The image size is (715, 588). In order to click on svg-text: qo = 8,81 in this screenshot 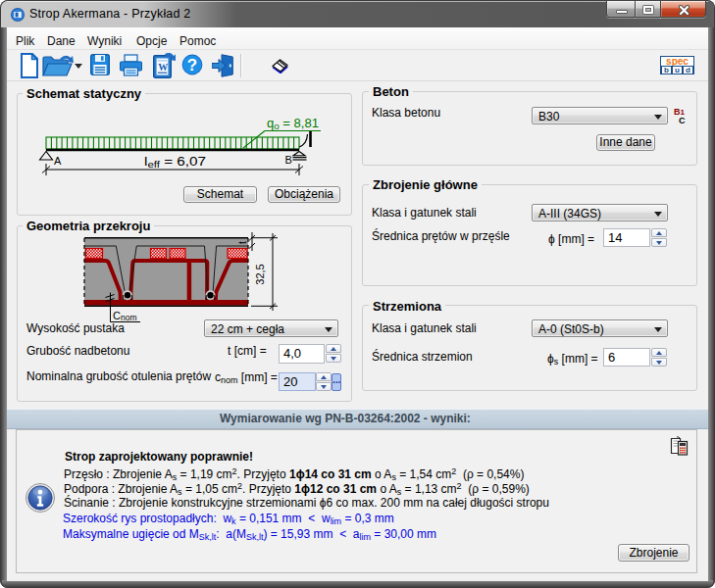, I will do `click(292, 123)`.